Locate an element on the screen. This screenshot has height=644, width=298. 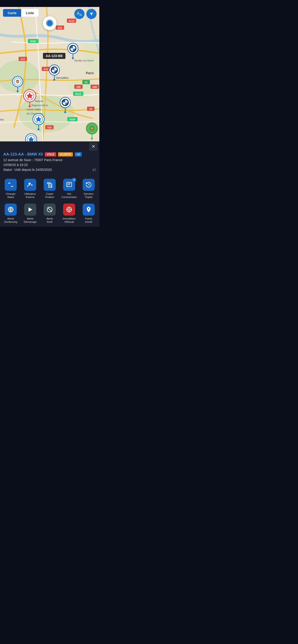
action-voir-commentaire: 4 VoirCommentaire is located at coordinates (69, 189).